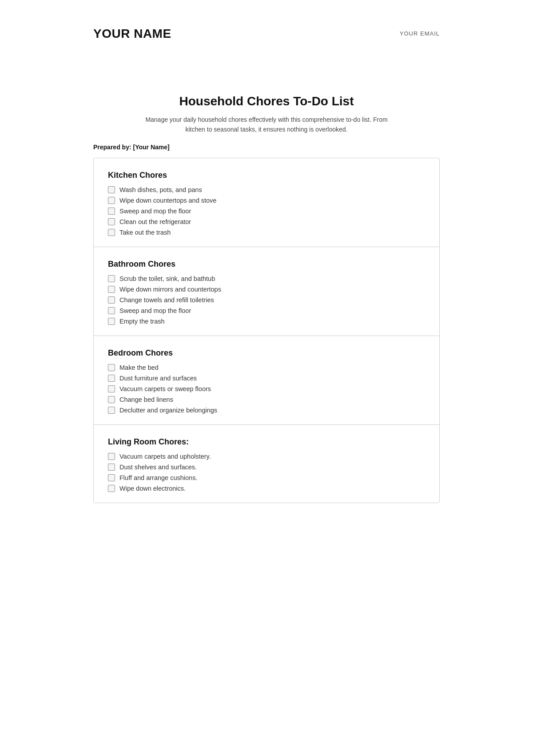  What do you see at coordinates (167, 279) in the screenshot?
I see `chore-label: Scrub the toilet, sink, and bathtub` at bounding box center [167, 279].